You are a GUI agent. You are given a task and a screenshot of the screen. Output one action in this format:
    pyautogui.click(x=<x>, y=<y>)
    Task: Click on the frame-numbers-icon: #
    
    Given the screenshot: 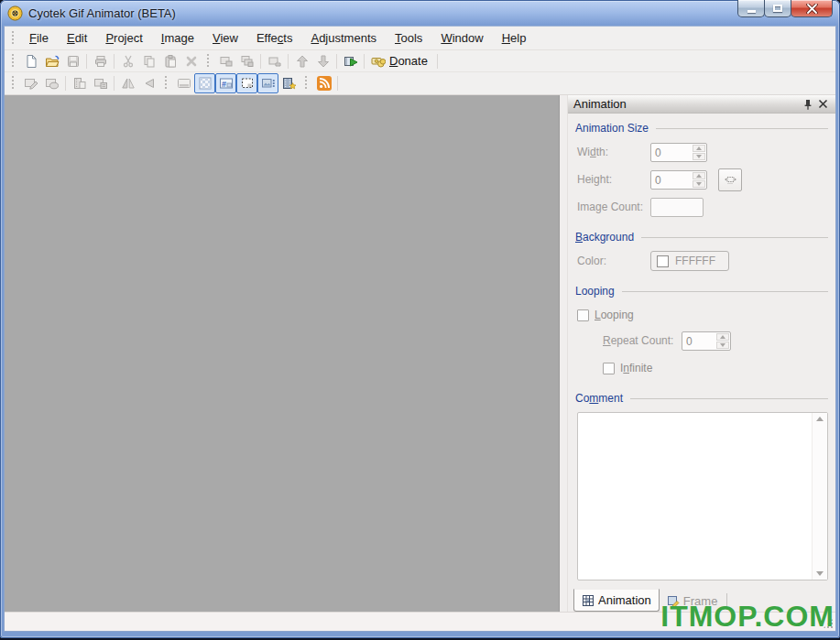 What is the action you would take?
    pyautogui.click(x=226, y=83)
    